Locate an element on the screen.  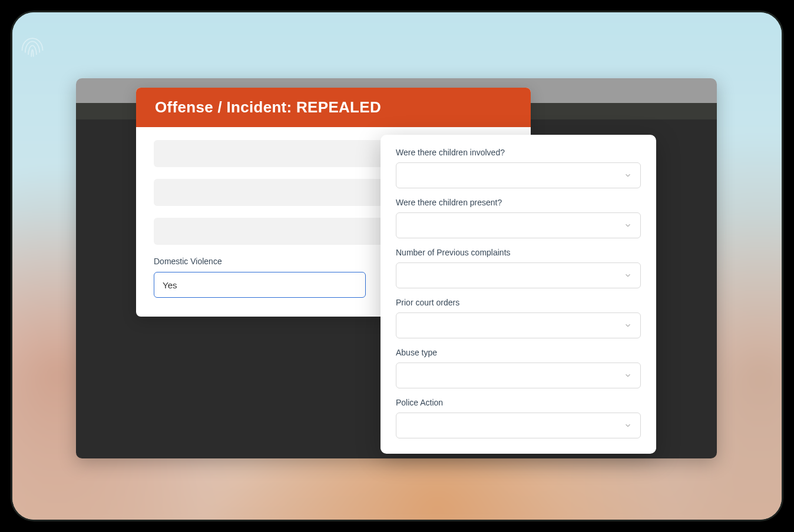
fingerprint-icon is located at coordinates (32, 46).